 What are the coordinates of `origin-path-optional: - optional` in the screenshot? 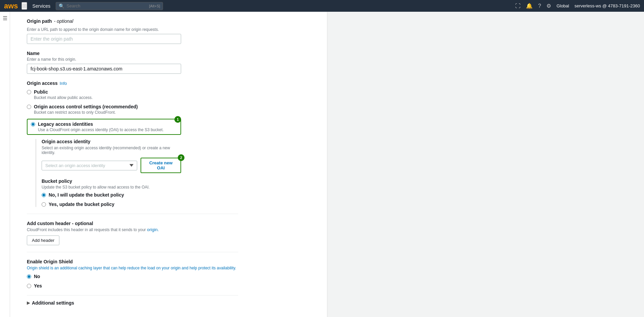 It's located at (64, 21).